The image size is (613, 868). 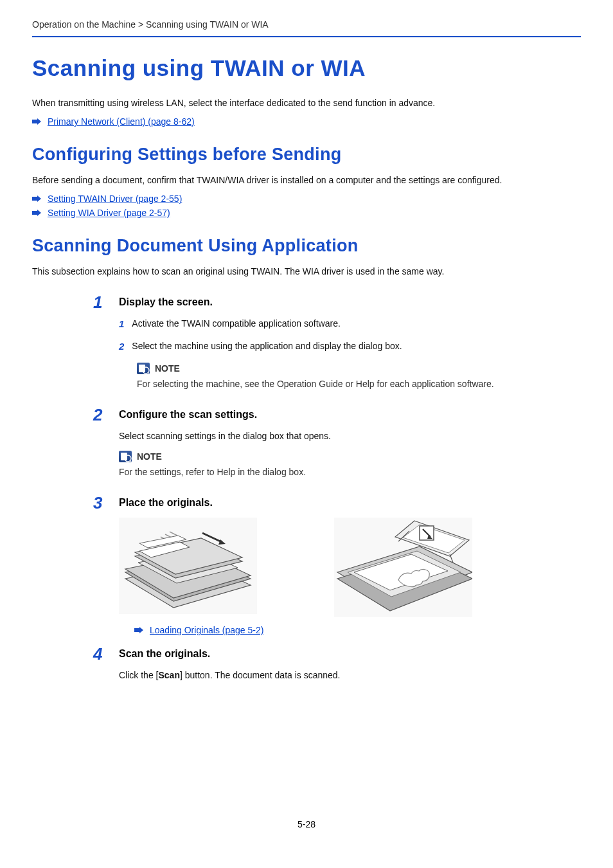 What do you see at coordinates (350, 465) in the screenshot?
I see `note-box: NOTE For the settings, refer to Help in …` at bounding box center [350, 465].